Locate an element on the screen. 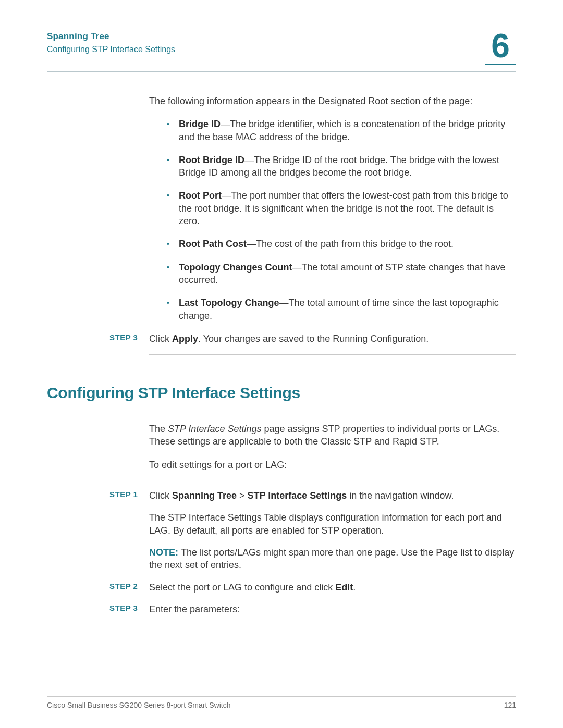 The width and height of the screenshot is (563, 728). step-label: STEP 1 is located at coordinates (129, 494).